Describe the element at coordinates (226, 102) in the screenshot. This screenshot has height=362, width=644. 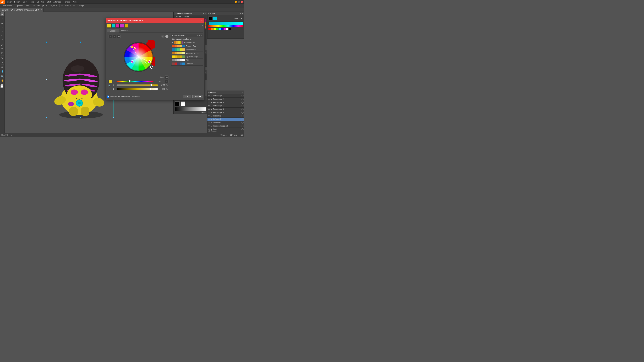
I see `calque-row-2: 👁 ▶ Personnage 3` at that location.